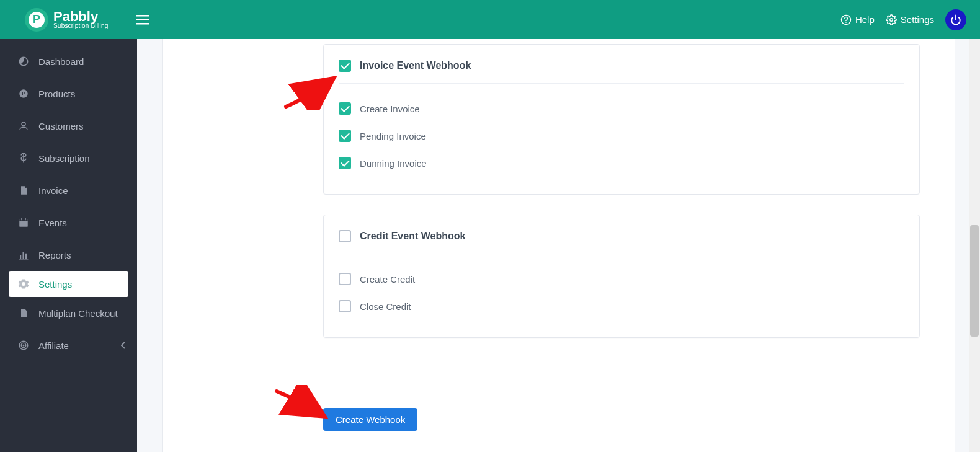 The height and width of the screenshot is (452, 980). I want to click on settings-label: Settings, so click(917, 20).